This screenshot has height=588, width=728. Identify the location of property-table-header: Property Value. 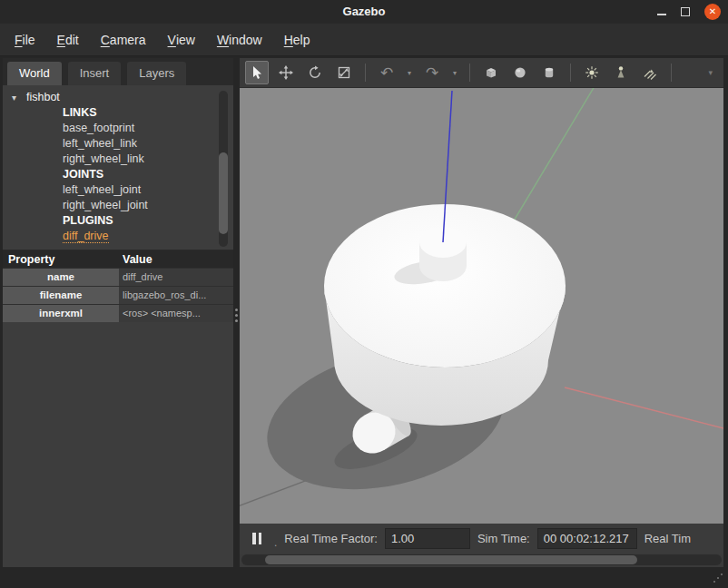
(118, 260).